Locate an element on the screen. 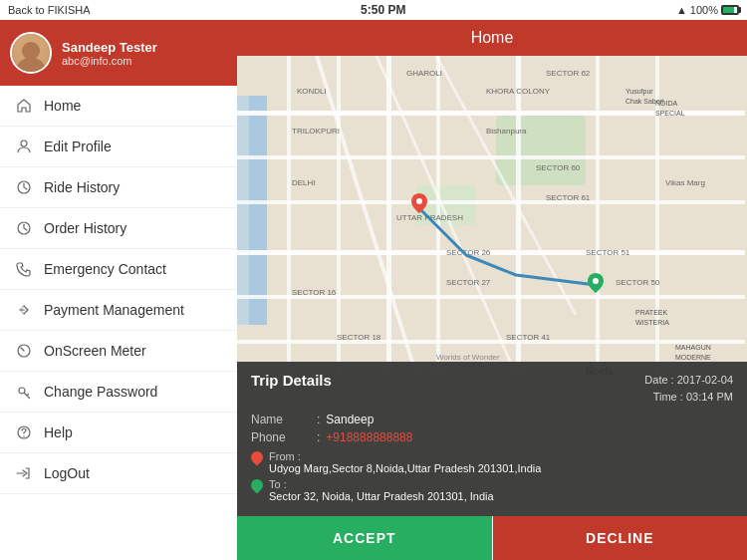 The width and height of the screenshot is (747, 560). payment-icon is located at coordinates (24, 310).